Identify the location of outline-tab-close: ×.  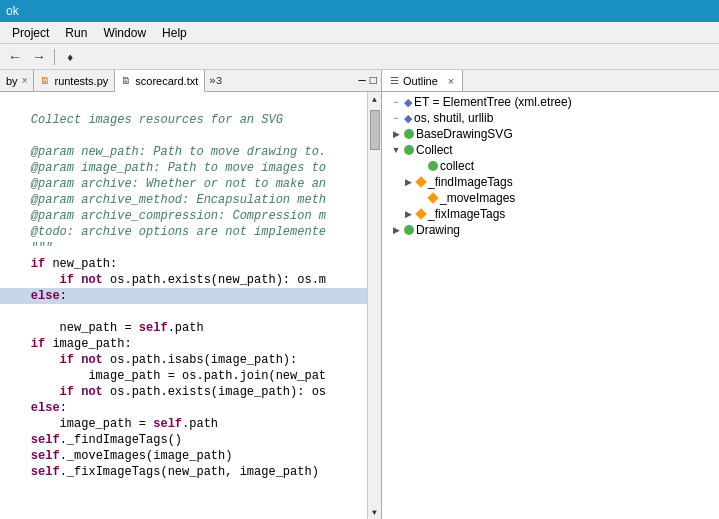
(451, 81).